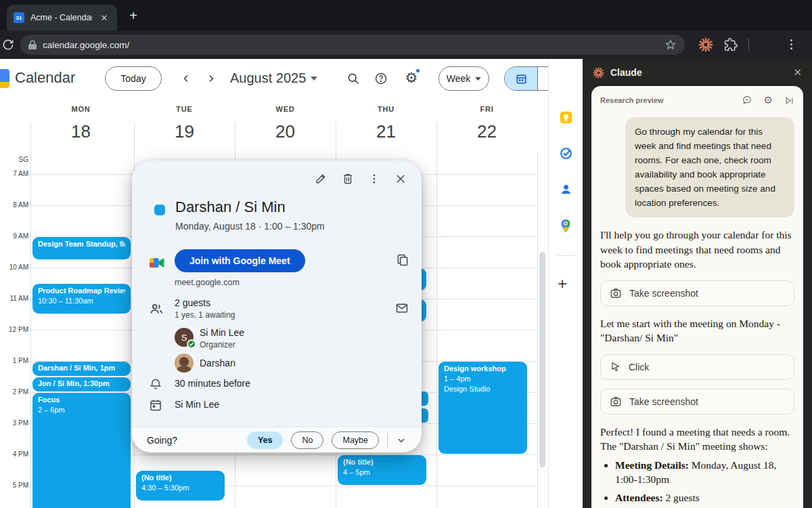 Image resolution: width=812 pixels, height=508 pixels. Describe the element at coordinates (218, 345) in the screenshot. I see `organizer-role: Organizer` at that location.